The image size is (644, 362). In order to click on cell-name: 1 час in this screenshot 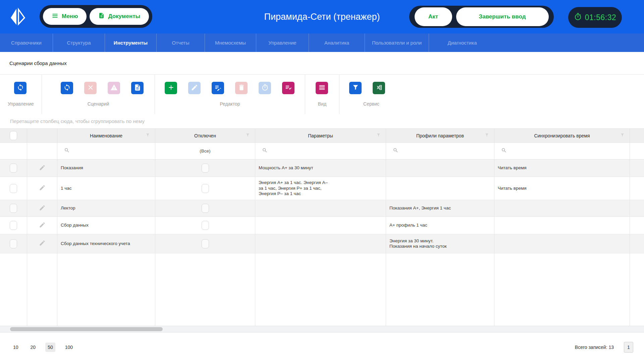, I will do `click(106, 188)`.